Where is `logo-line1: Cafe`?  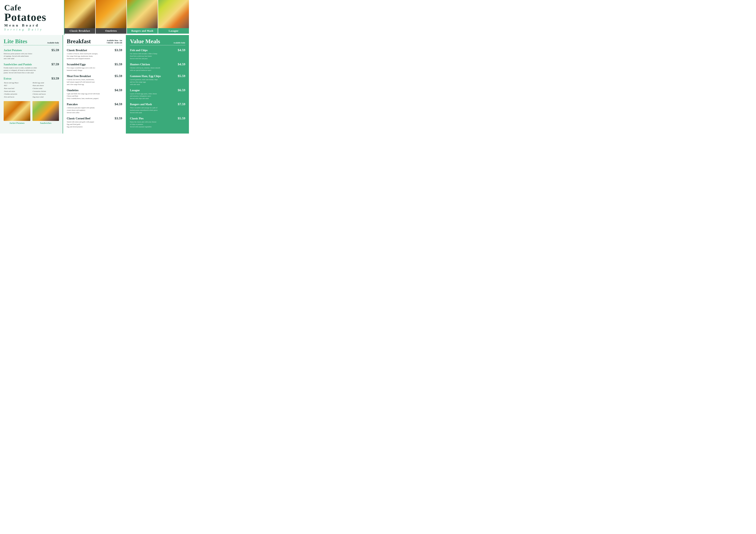
logo-line1: Cafe is located at coordinates (32, 8).